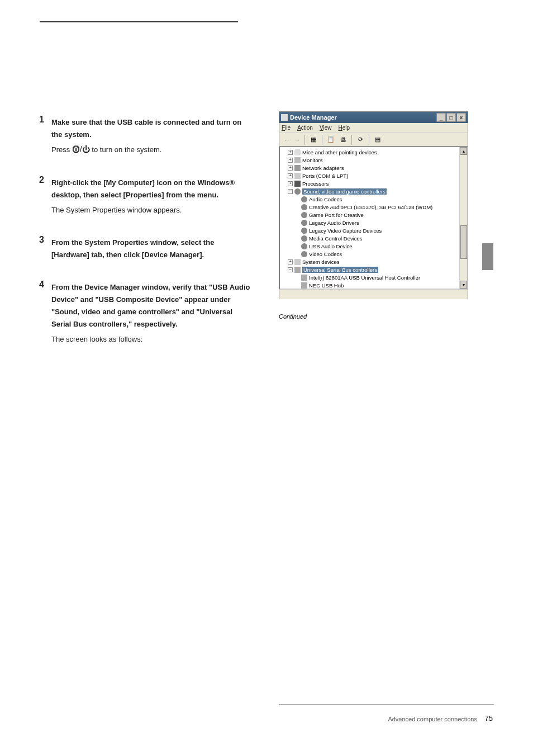 This screenshot has width=533, height=756. I want to click on titlebar-title-area: Device Manager, so click(309, 117).